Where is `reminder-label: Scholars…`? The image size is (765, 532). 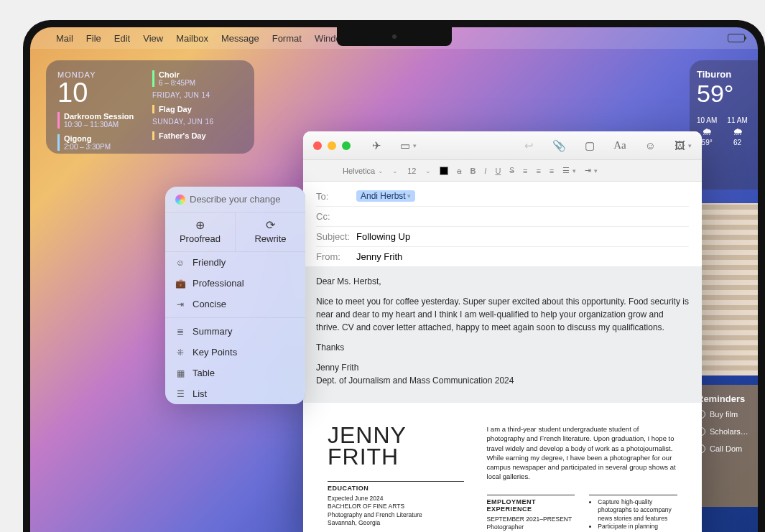 reminder-label: Scholars… is located at coordinates (729, 431).